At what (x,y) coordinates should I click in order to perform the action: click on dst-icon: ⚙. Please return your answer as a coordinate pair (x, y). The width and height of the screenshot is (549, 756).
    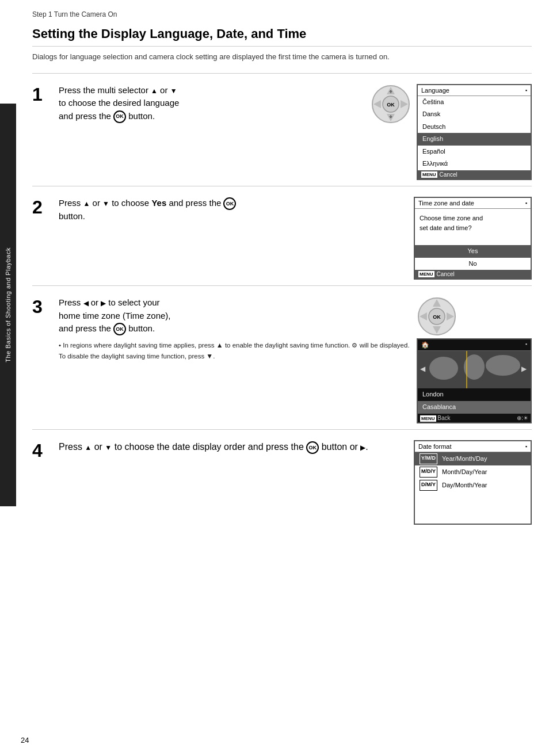
    Looking at the image, I should click on (354, 345).